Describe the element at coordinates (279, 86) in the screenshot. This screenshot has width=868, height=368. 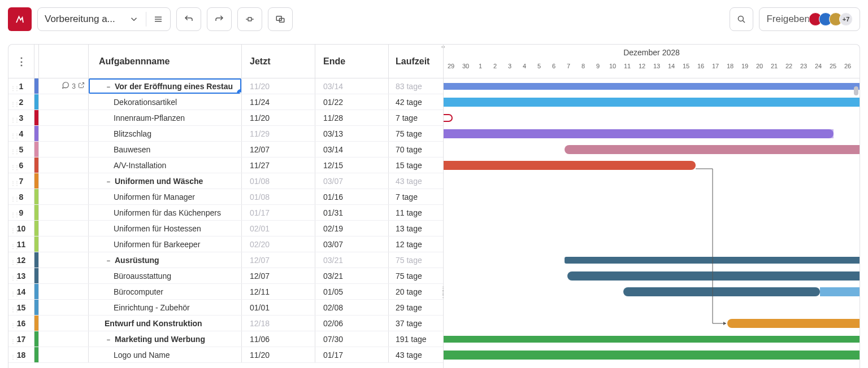
I see `start-date-cell: 11/20` at that location.